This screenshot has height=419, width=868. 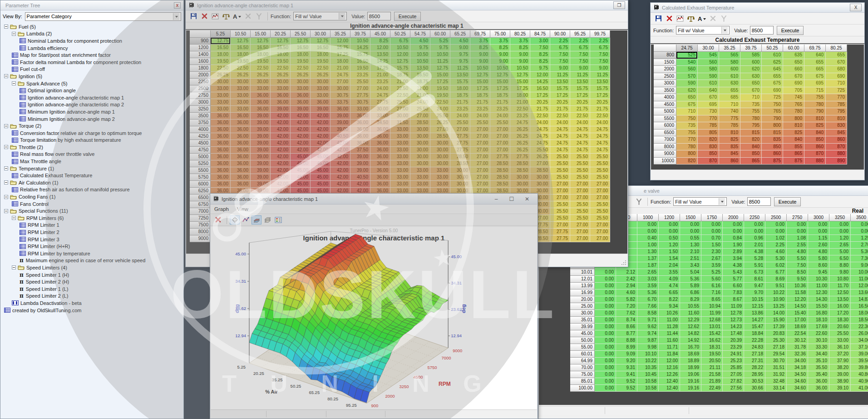 What do you see at coordinates (460, 34) in the screenshot?
I see `col-header: 65.25` at bounding box center [460, 34].